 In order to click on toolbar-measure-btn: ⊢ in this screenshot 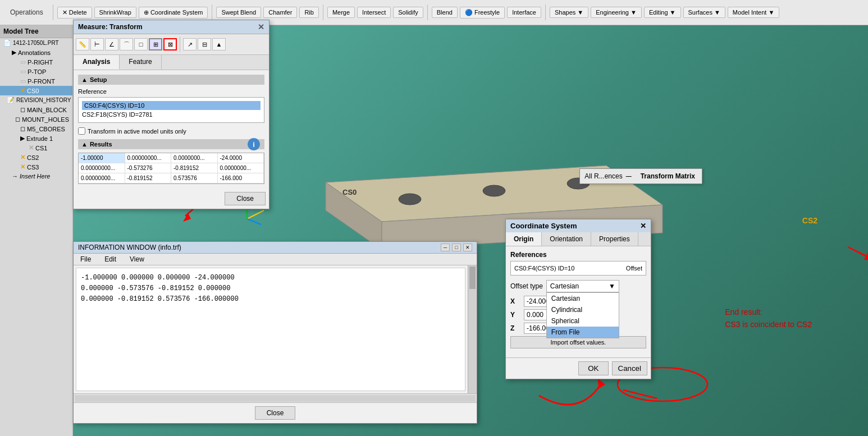, I will do `click(97, 44)`.